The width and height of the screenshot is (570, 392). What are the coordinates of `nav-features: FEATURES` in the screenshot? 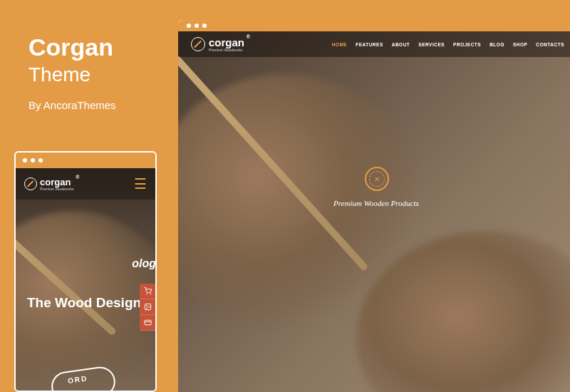 It's located at (369, 44).